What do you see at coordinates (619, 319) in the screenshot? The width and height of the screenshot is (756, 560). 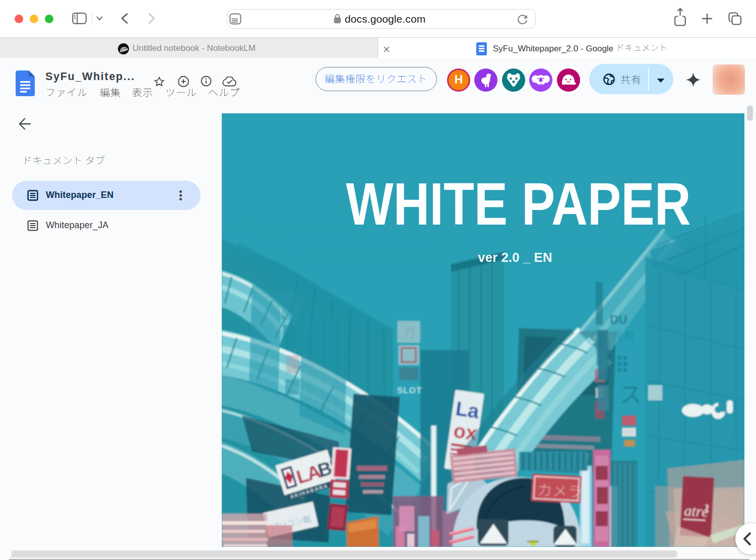 I see `svg-text: DU` at bounding box center [619, 319].